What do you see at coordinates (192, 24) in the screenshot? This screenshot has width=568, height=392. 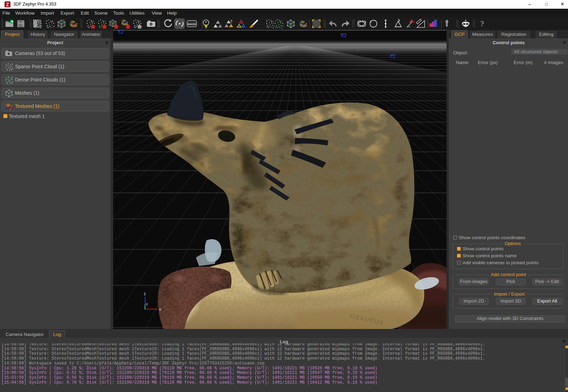 I see `svg-text: WASD` at bounding box center [192, 24].